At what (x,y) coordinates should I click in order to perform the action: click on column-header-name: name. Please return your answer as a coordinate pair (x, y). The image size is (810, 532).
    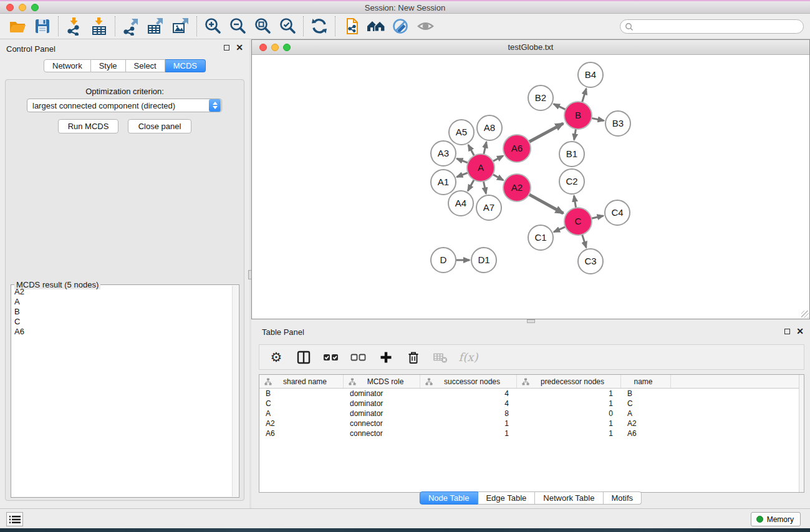
    Looking at the image, I should click on (646, 382).